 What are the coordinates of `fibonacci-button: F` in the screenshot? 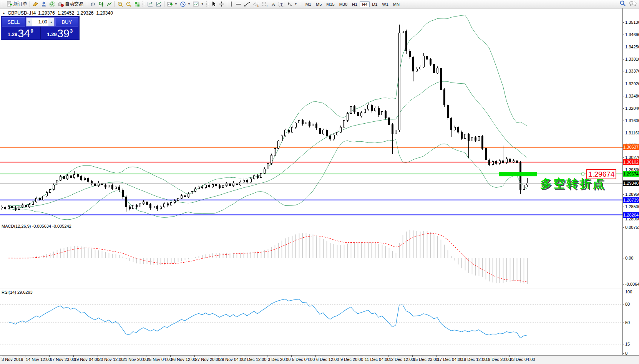 It's located at (265, 4).